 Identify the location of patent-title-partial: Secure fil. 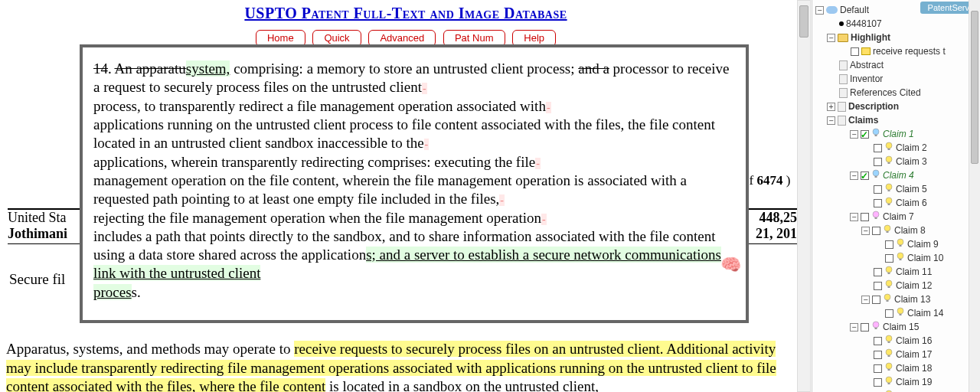
(37, 279).